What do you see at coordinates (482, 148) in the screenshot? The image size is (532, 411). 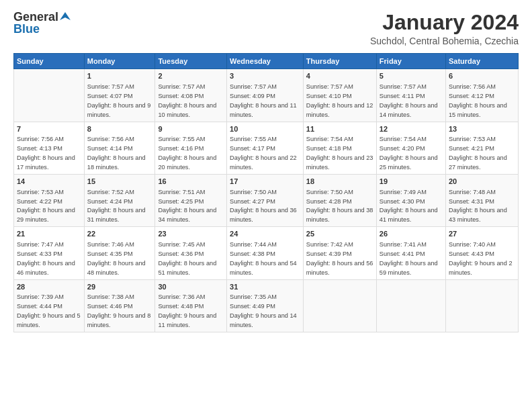 I see `cell-w2-d7: 13 Sunrise: 7:53 AMSunset: 4:21 PMDaylig…` at bounding box center [482, 148].